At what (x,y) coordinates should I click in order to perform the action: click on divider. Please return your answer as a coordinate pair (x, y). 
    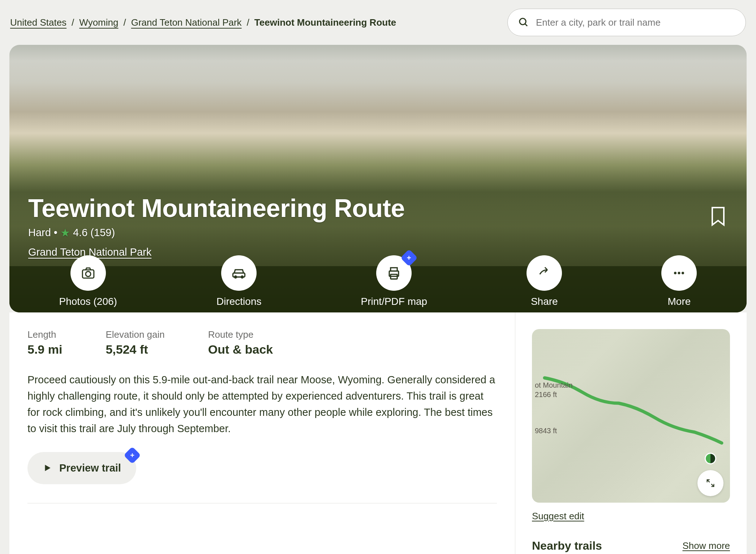
    Looking at the image, I should click on (262, 503).